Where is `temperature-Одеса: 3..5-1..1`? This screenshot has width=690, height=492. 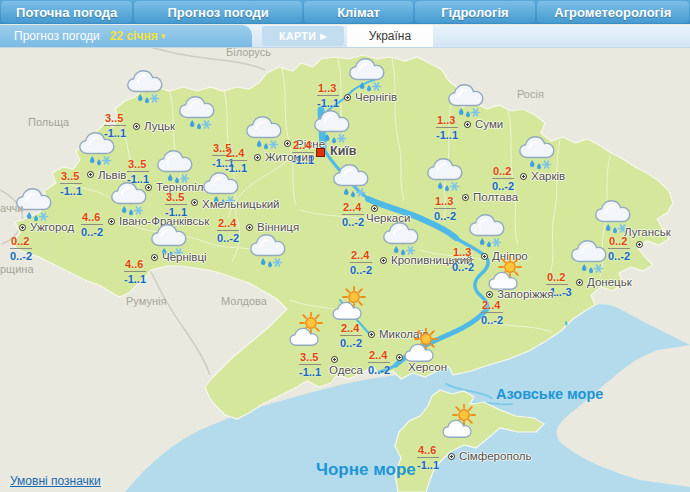 temperature-Одеса: 3..5-1..1 is located at coordinates (310, 365).